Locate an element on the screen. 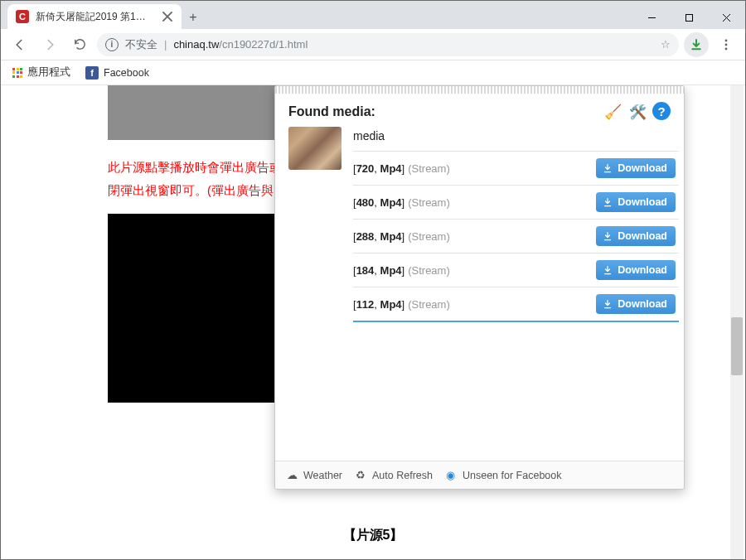 Image resolution: width=746 pixels, height=560 pixels. media-row: [480, Mp4](Stream)Download is located at coordinates (516, 202).